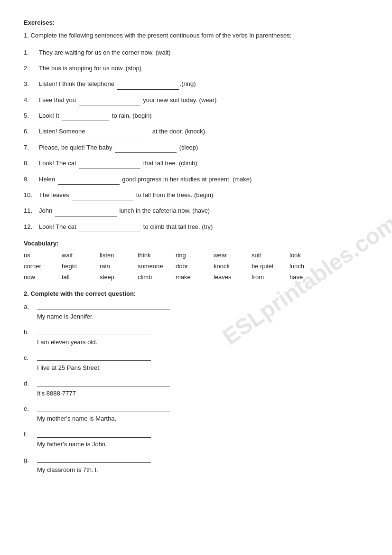  Describe the element at coordinates (103, 307) in the screenshot. I see `answer-line-a` at that location.